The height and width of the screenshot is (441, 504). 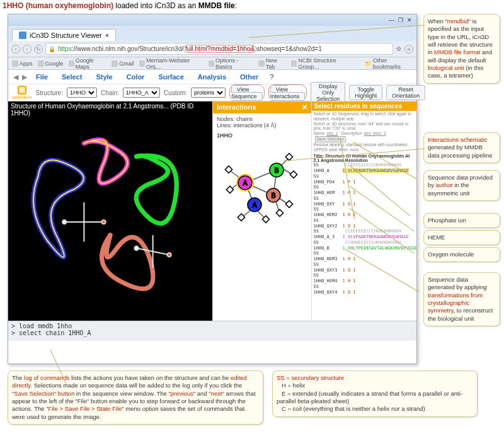 What do you see at coordinates (123, 64) in the screenshot?
I see `bookmark-gmail: Gmail` at bounding box center [123, 64].